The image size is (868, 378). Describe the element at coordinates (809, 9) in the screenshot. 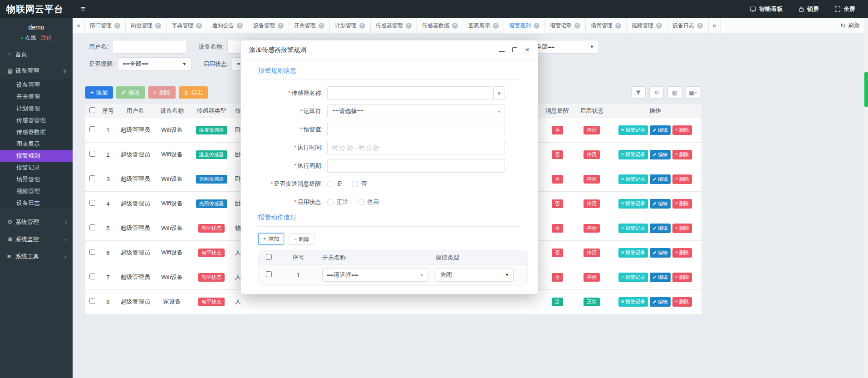

I see `menu-lock-screen: 锁屏` at that location.